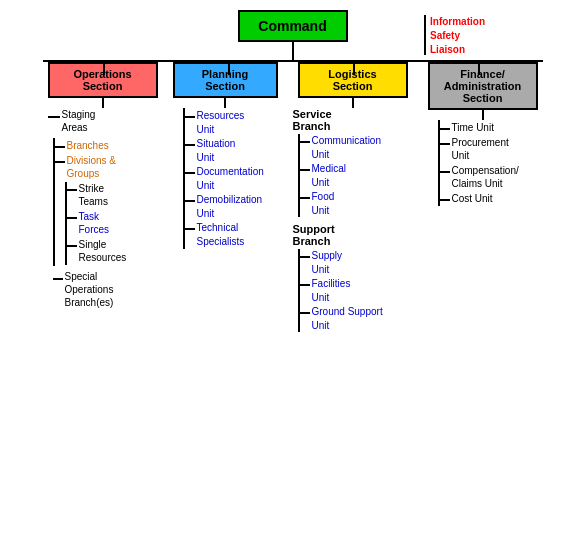  Describe the element at coordinates (359, 176) in the screenshot. I see `medical-unit: MedicalUnit` at that location.